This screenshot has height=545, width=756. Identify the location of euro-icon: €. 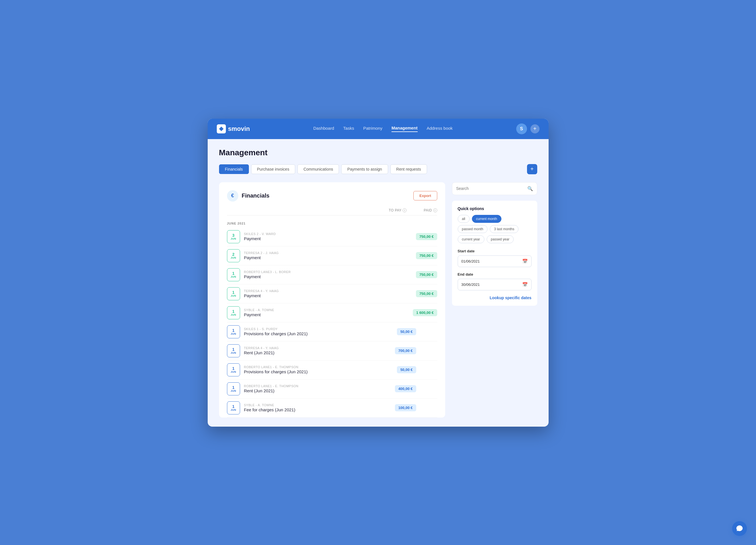
(233, 196).